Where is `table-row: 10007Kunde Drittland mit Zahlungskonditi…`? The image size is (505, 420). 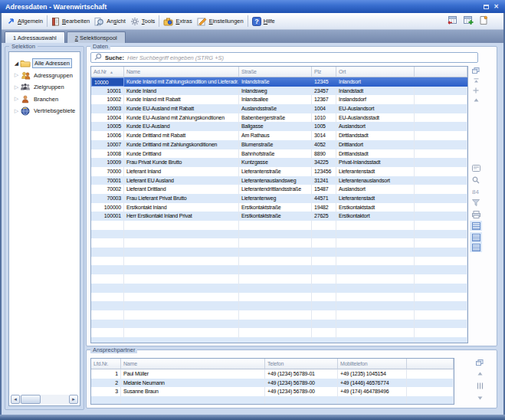
table-row: 10007Kunde Drittland mit Zahlungskonditi… is located at coordinates (279, 145).